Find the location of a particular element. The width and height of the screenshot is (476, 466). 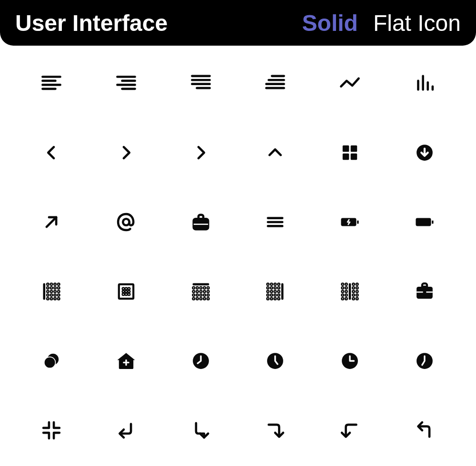

clock-2-icon is located at coordinates (275, 362).